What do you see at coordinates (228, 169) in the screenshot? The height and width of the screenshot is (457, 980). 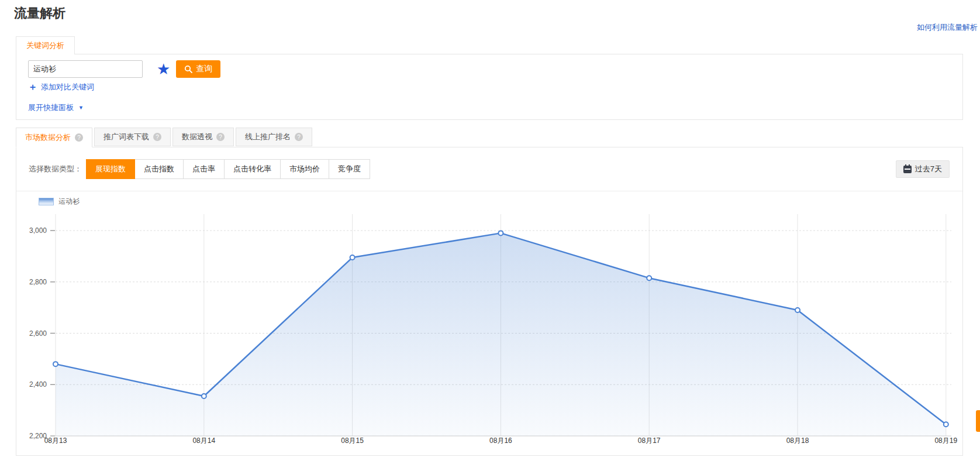 I see `data-type-button-group: 展现指数 点击指数 点击率 点击转化率 市场均价 竞争度` at bounding box center [228, 169].